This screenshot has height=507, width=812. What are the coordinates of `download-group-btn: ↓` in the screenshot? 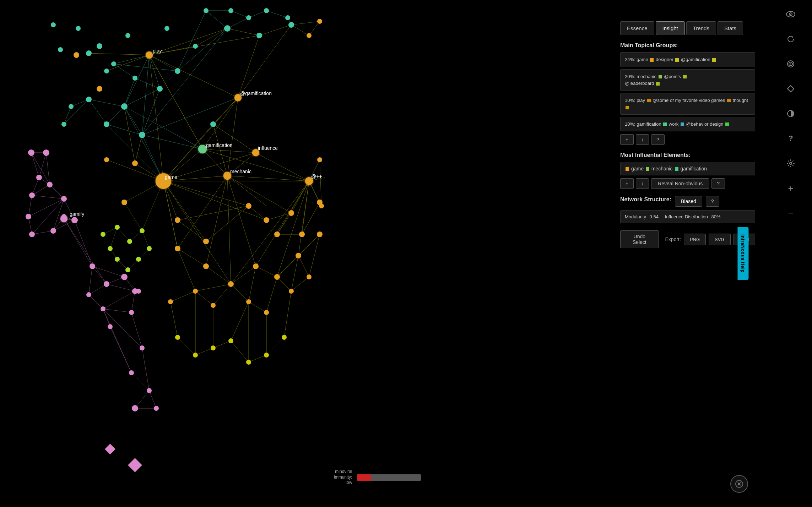 It's located at (642, 140).